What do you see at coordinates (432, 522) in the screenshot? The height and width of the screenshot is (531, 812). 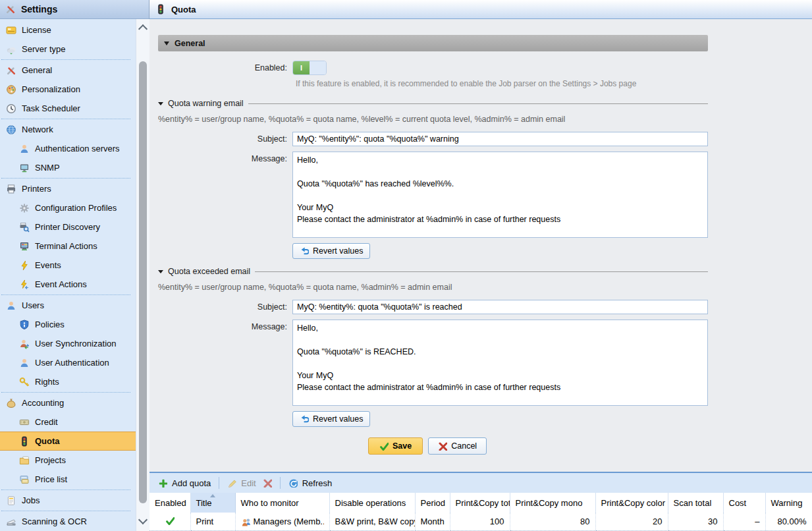 I see `cell-period: Month` at bounding box center [432, 522].